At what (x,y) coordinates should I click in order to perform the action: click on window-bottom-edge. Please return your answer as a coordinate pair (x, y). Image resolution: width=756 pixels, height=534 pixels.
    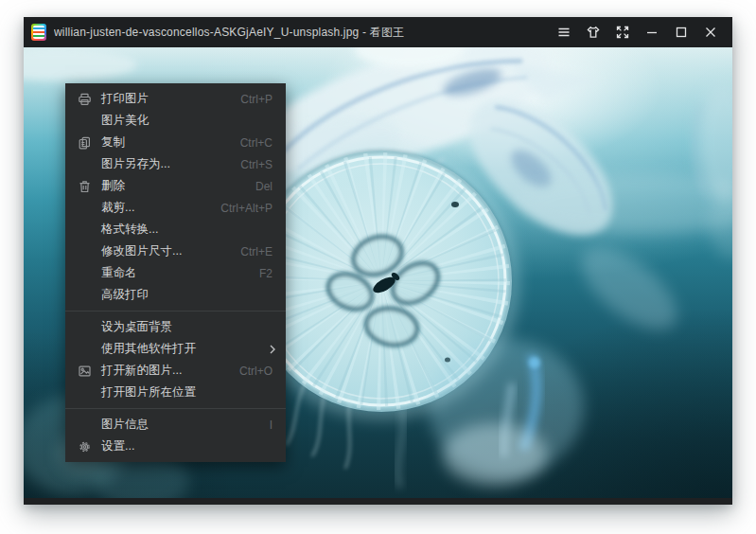
    Looking at the image, I should click on (378, 502).